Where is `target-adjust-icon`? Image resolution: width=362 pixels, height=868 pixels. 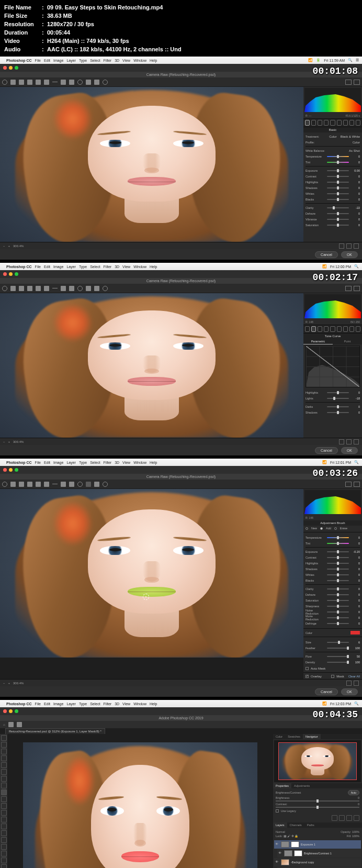
target-adjust-icon is located at coordinates (38, 288).